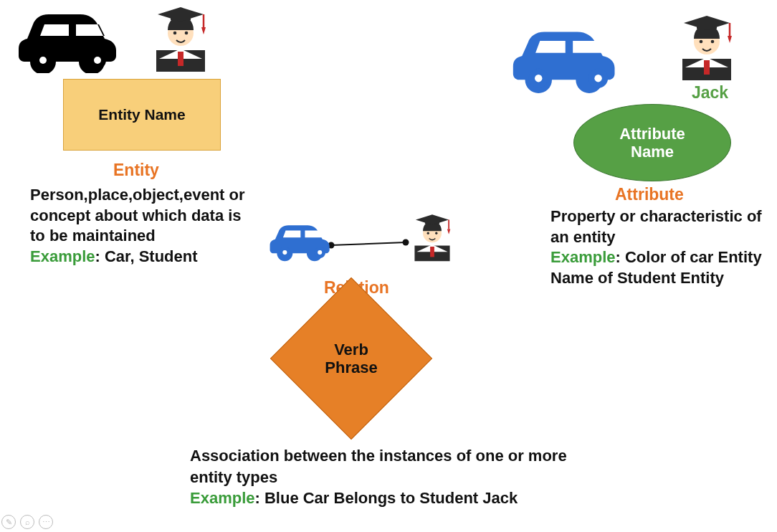 The height and width of the screenshot is (532, 777). I want to click on more-icon: ⋯, so click(46, 522).